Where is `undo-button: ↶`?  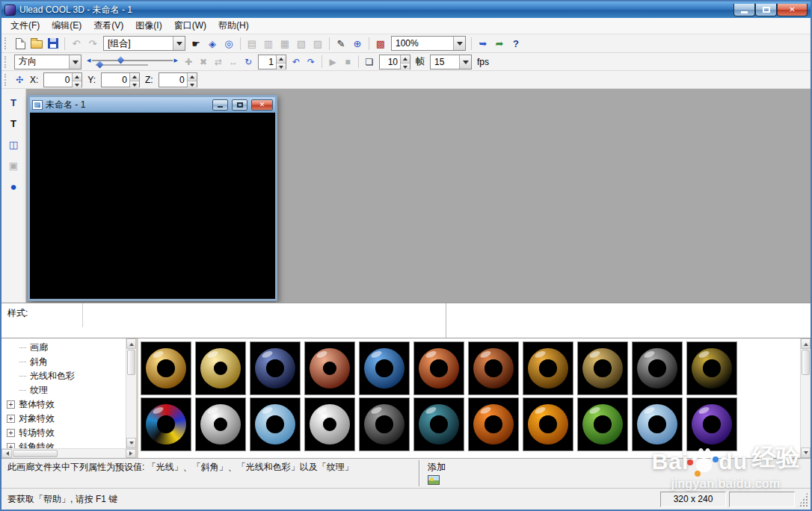 undo-button: ↶ is located at coordinates (76, 43).